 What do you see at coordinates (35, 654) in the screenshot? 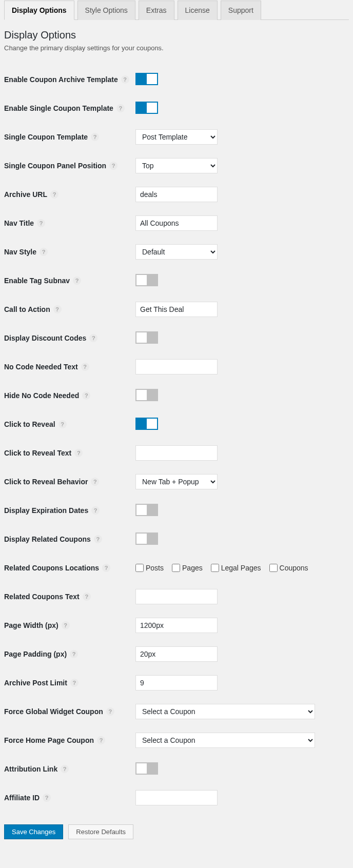
I see `label-page-padding: Page Padding (px)` at bounding box center [35, 654].